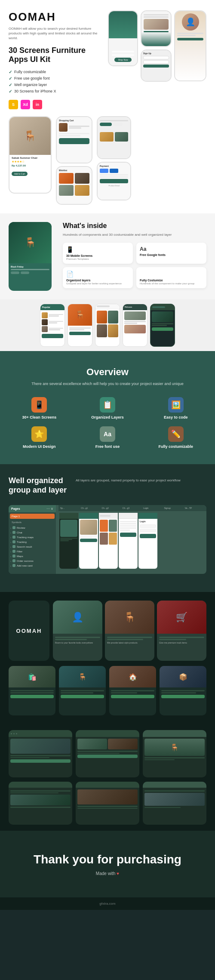  I want to click on cp2-btn, so click(89, 540).